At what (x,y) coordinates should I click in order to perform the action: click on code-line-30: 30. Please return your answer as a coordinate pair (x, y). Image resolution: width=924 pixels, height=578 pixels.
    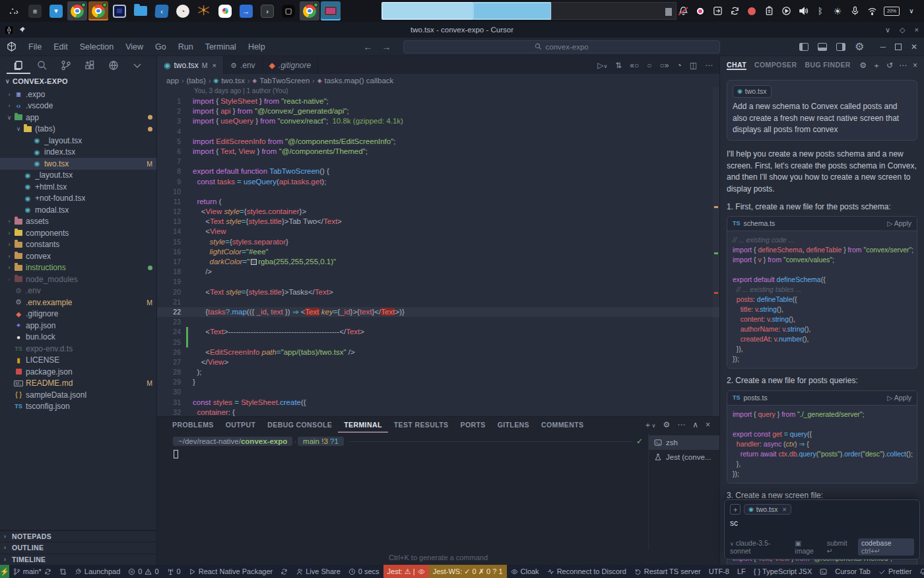
    Looking at the image, I should click on (438, 392).